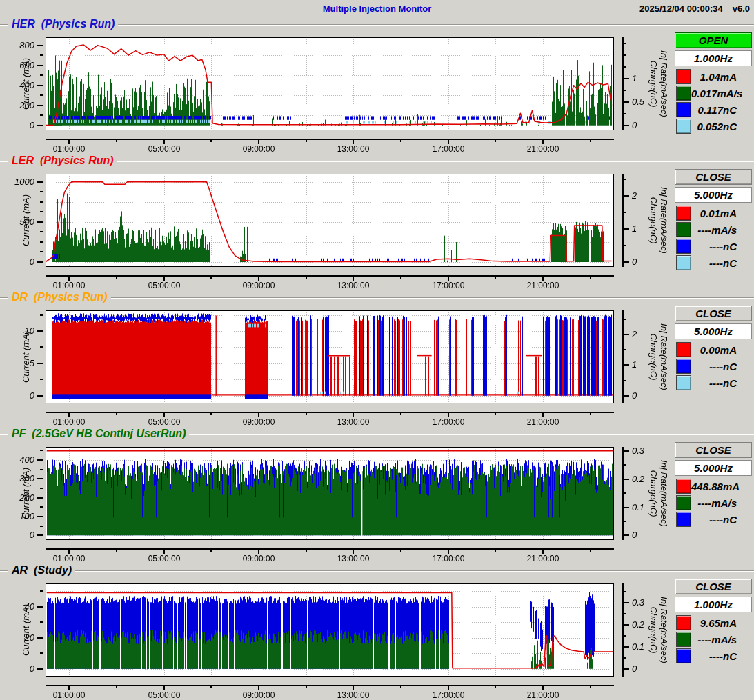 The width and height of the screenshot is (754, 700). Describe the element at coordinates (713, 110) in the screenshot. I see `legend-value-row: 0.117nC` at that location.